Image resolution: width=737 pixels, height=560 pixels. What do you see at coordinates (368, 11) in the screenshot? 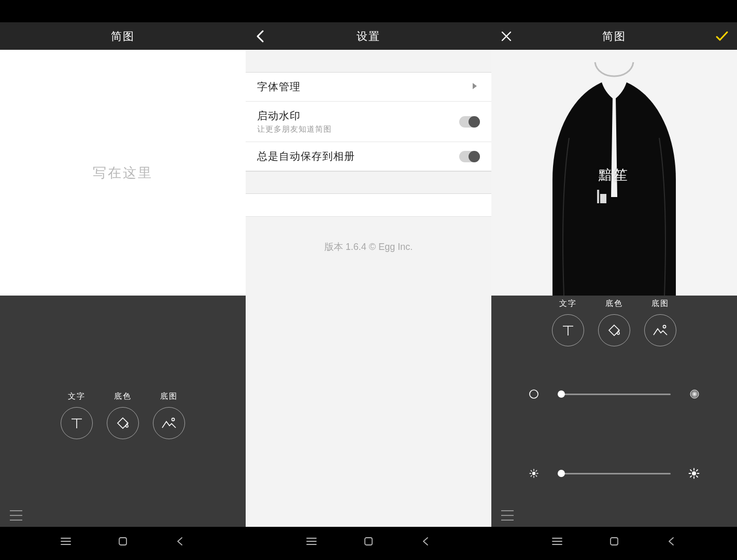
I see `letterbox-top` at bounding box center [368, 11].